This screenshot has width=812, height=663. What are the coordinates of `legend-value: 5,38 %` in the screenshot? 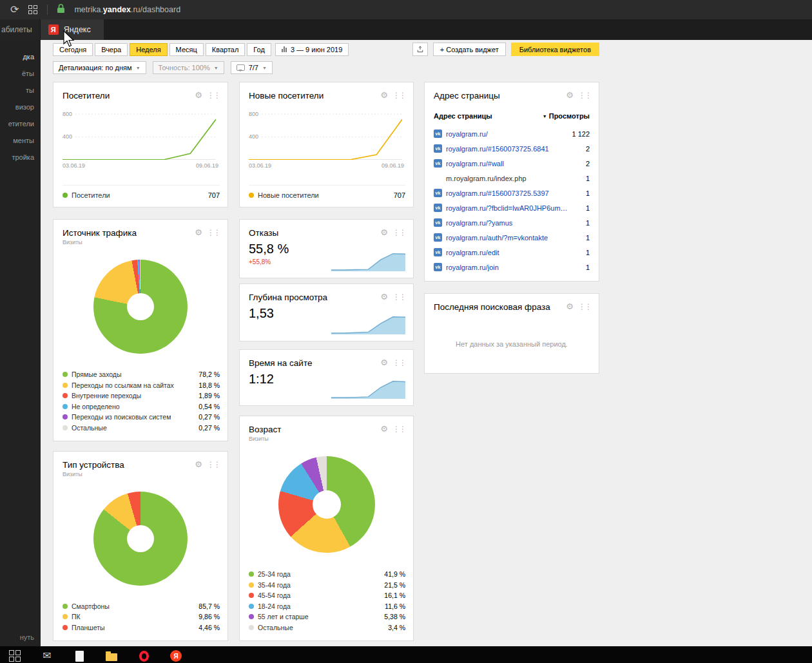 It's located at (394, 617).